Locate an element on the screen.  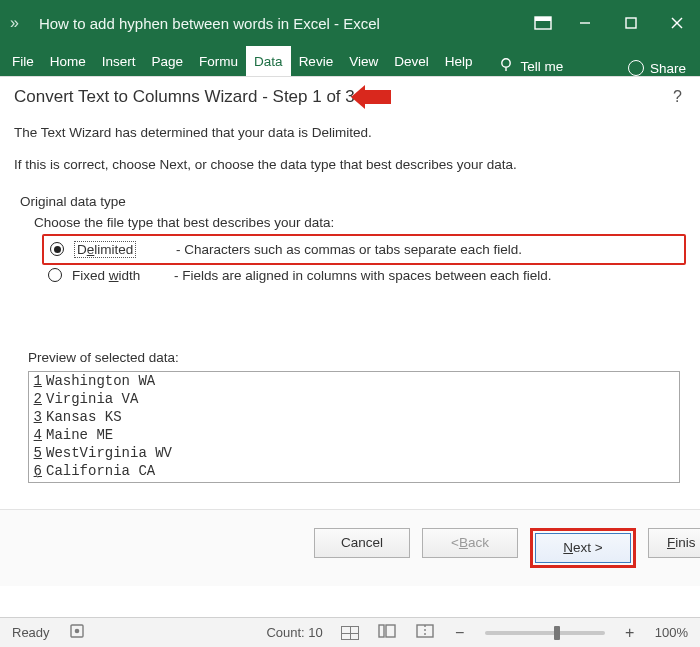
section-label: Original data type is located at coordinates (353, 202).